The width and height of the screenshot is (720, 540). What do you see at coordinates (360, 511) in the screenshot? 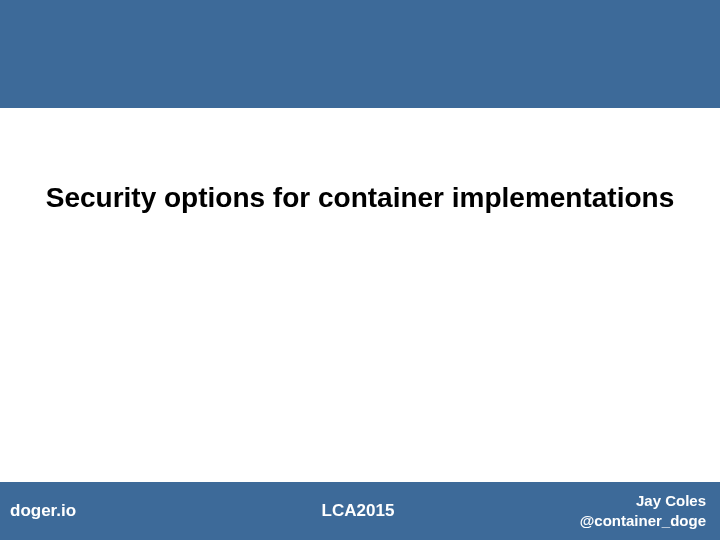
I see `footer-bar: doger.io LCA2015 Jay Coles @container_do…` at bounding box center [360, 511].